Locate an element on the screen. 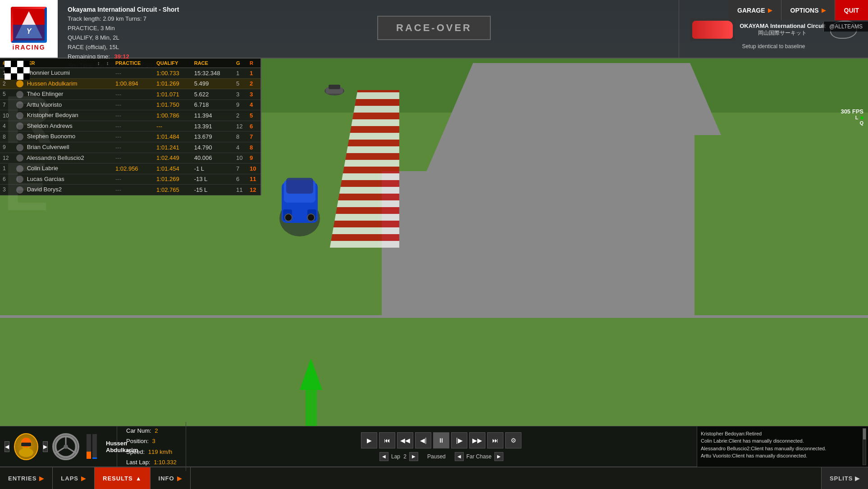  row-driver: Hussen Abdulkarim is located at coordinates (54, 84).